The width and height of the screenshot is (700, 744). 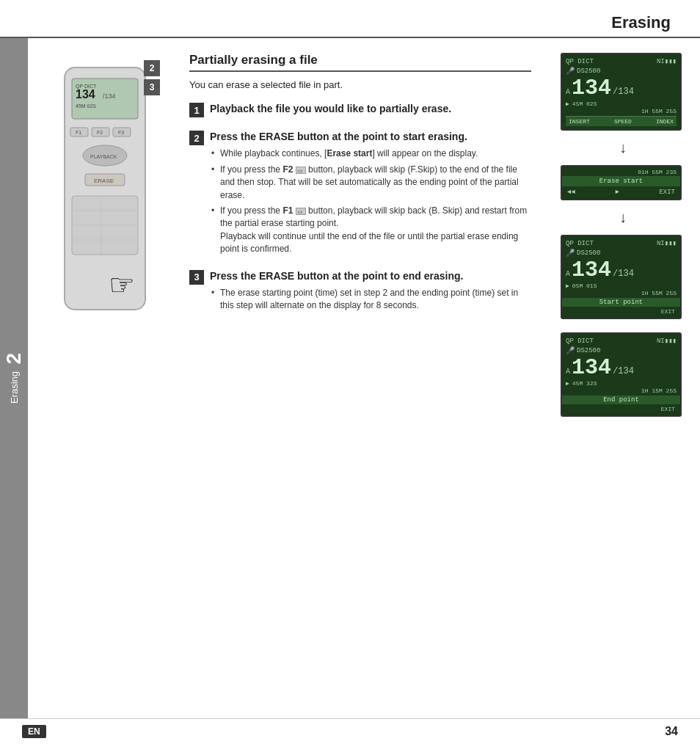 What do you see at coordinates (667, 192) in the screenshot?
I see `erase-start-nav-exit: EXIT` at bounding box center [667, 192].